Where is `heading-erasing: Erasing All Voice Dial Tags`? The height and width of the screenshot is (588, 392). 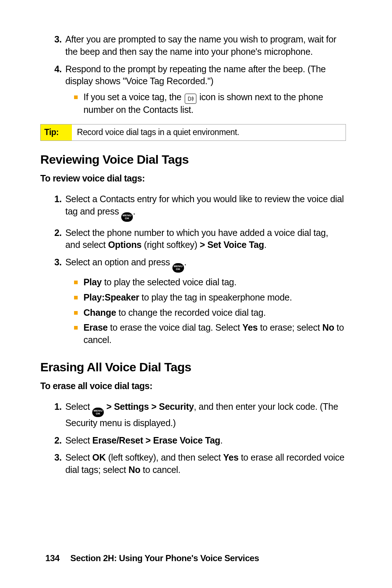 heading-erasing: Erasing All Voice Dial Tags is located at coordinates (192, 367).